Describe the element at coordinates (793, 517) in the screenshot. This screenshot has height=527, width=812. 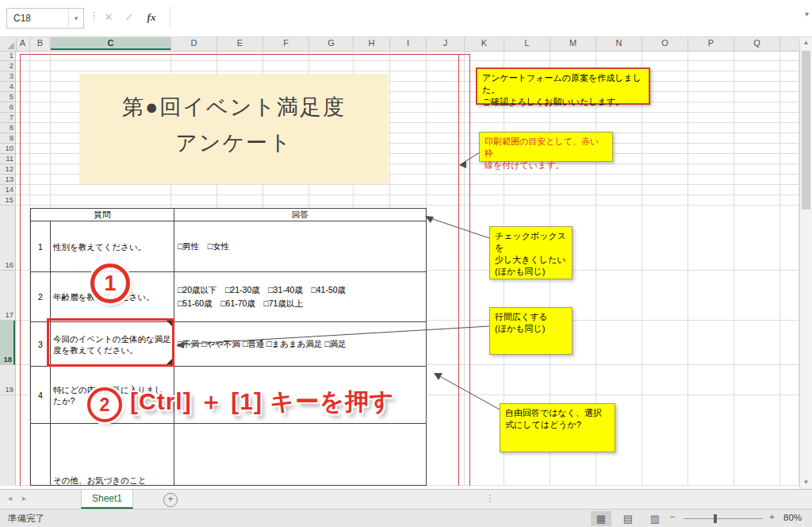
I see `zoom-level: 80%` at that location.